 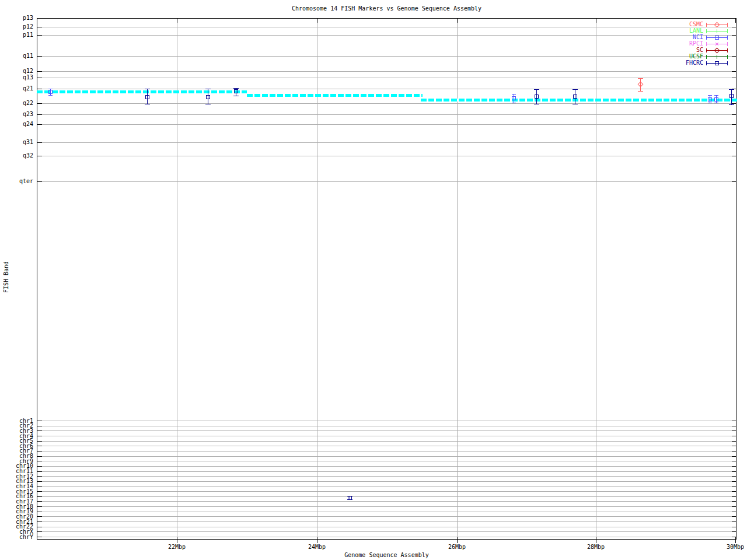 What do you see at coordinates (386, 555) in the screenshot?
I see `x-axis-title: Genome Sequence Assembly` at bounding box center [386, 555].